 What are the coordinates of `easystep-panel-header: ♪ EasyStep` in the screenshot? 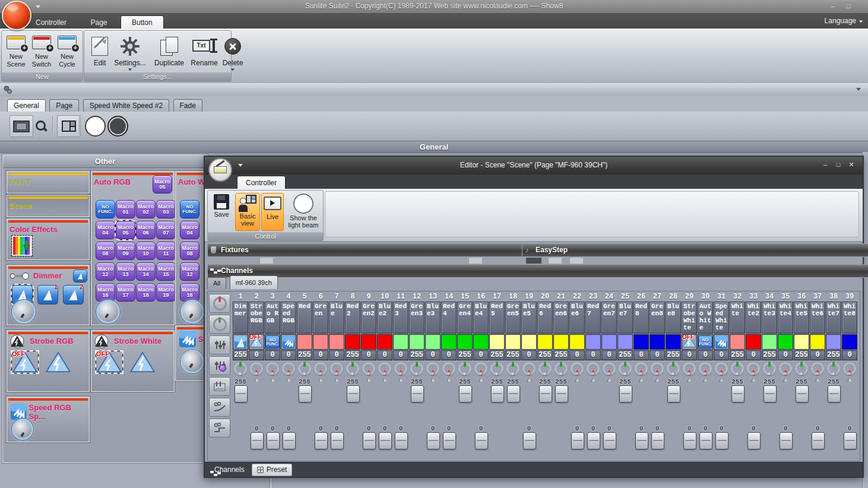 It's located at (695, 251).